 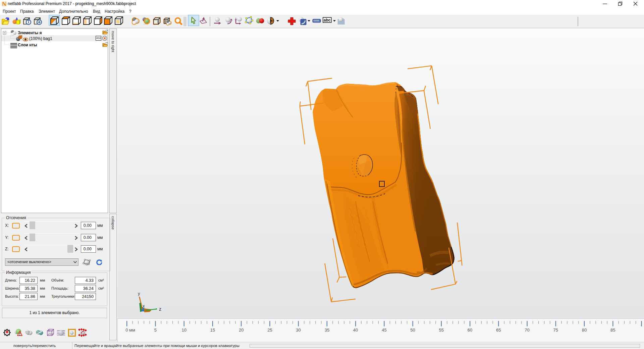 What do you see at coordinates (184, 330) in the screenshot?
I see `svg-text: 10` at bounding box center [184, 330].